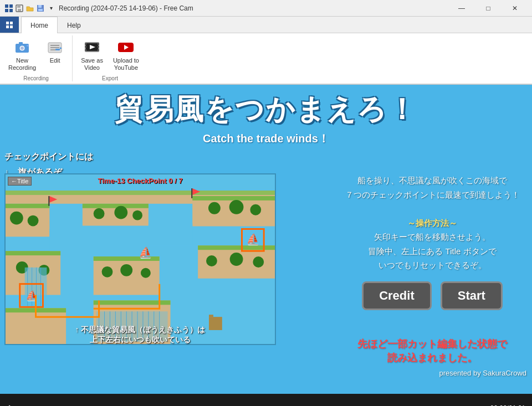 This screenshot has height=406, width=532. Describe the element at coordinates (22, 47) in the screenshot. I see `camera-icon` at that location.